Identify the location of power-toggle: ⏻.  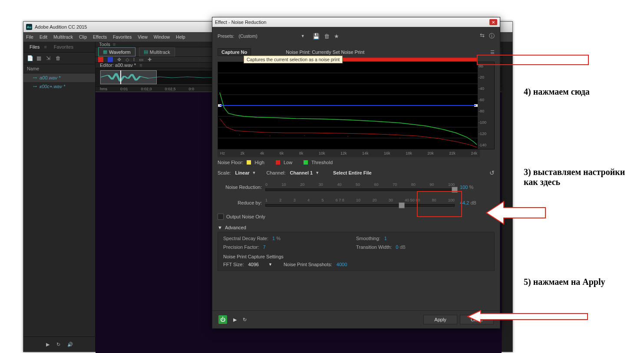
(223, 320).